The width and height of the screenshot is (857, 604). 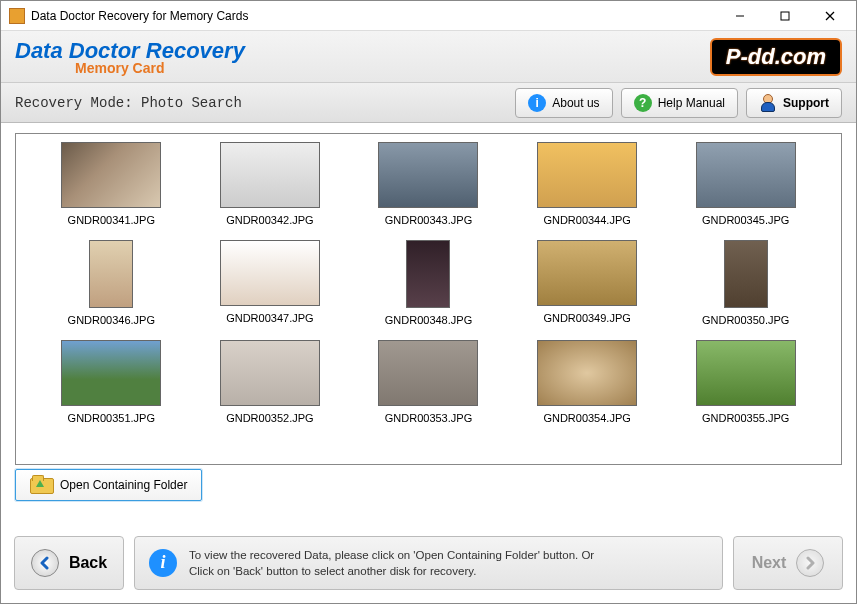 I want to click on thumbnail-item: GNDR00351.JPG, so click(x=112, y=382).